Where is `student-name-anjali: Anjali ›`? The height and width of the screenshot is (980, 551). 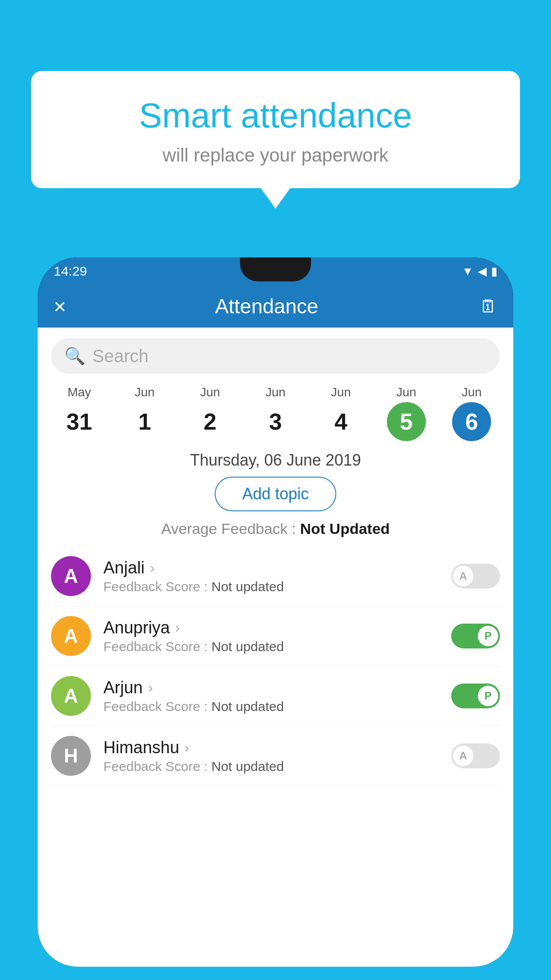 student-name-anjali: Anjali › is located at coordinates (277, 568).